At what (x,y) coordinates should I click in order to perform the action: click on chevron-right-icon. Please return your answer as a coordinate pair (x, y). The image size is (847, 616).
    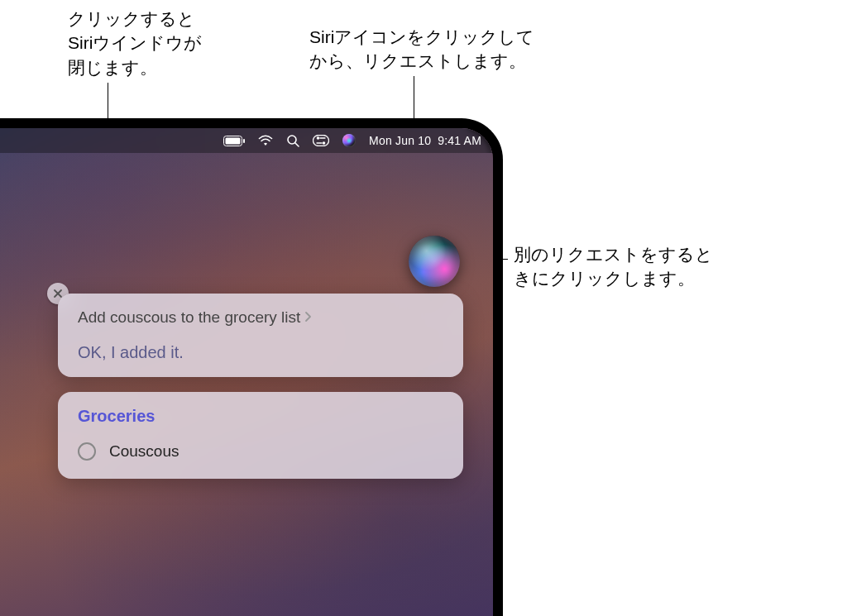
    Looking at the image, I should click on (308, 318).